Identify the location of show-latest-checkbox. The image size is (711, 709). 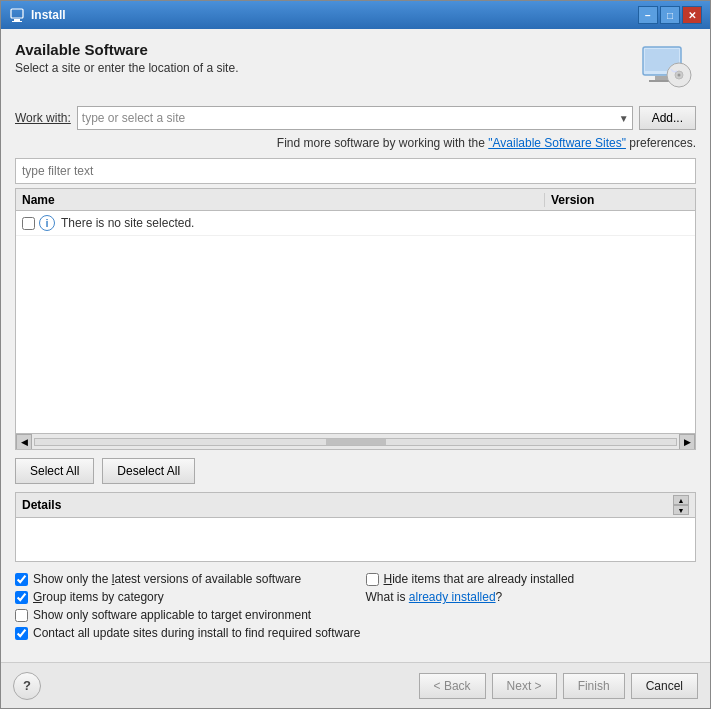
(22, 580).